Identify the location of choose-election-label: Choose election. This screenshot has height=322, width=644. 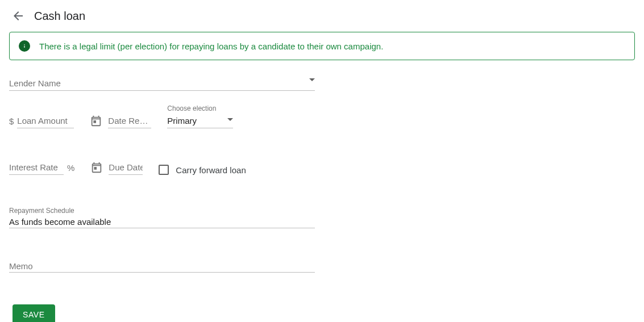
(192, 108).